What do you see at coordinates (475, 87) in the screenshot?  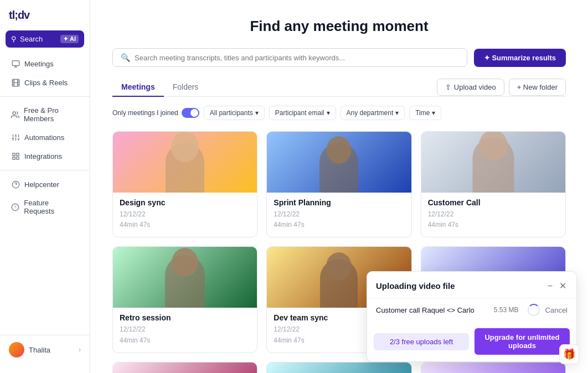 I see `upload-video-label: Upload video` at bounding box center [475, 87].